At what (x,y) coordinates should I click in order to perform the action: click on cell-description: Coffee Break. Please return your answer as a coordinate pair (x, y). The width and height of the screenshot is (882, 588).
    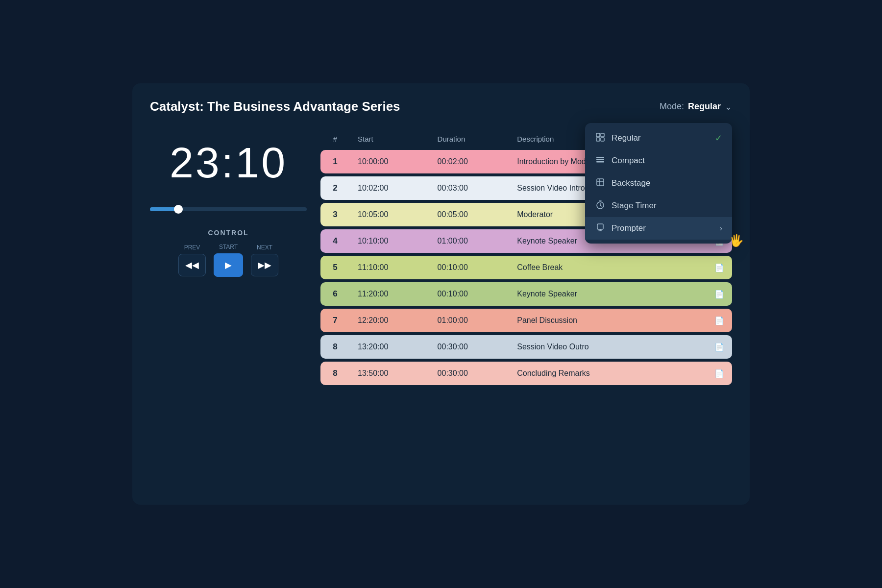
    Looking at the image, I should click on (599, 268).